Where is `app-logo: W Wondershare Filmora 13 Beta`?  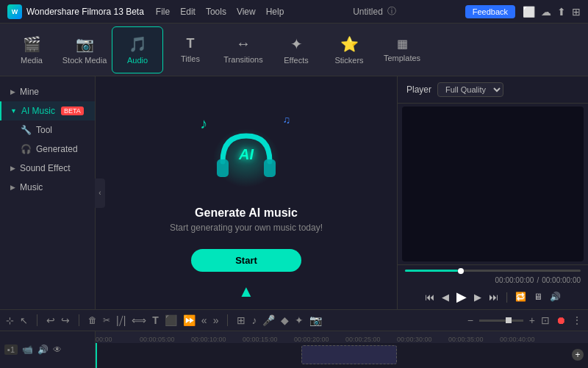
app-logo: W Wondershare Filmora 13 Beta is located at coordinates (76, 12).